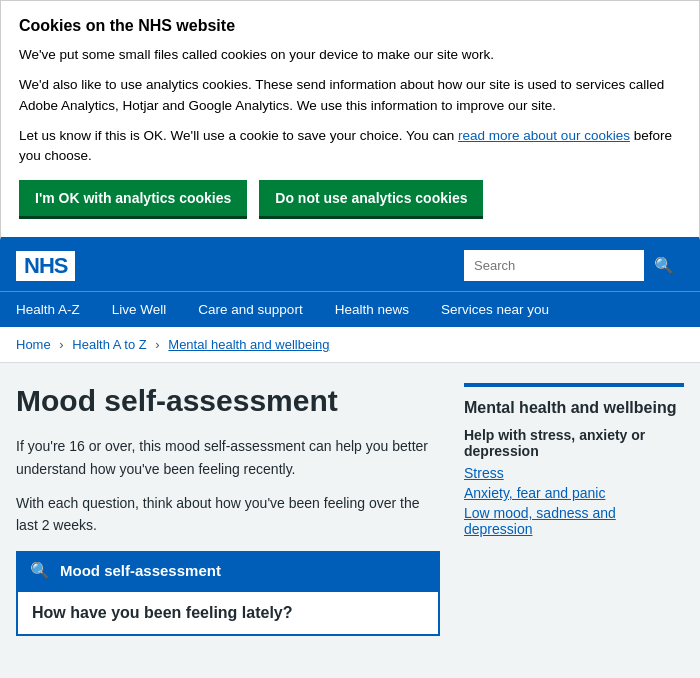 The width and height of the screenshot is (700, 678). I want to click on sidebar-link-anxiety: Anxiety, fear and panic, so click(574, 493).